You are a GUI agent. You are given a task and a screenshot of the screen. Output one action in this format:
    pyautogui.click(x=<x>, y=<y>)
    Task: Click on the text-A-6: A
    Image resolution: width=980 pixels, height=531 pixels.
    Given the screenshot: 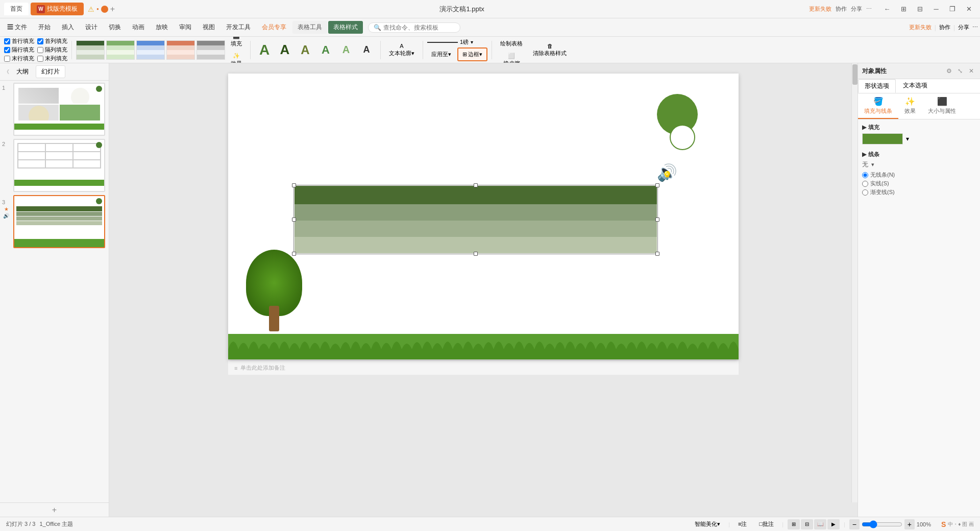 What is the action you would take?
    pyautogui.click(x=366, y=50)
    